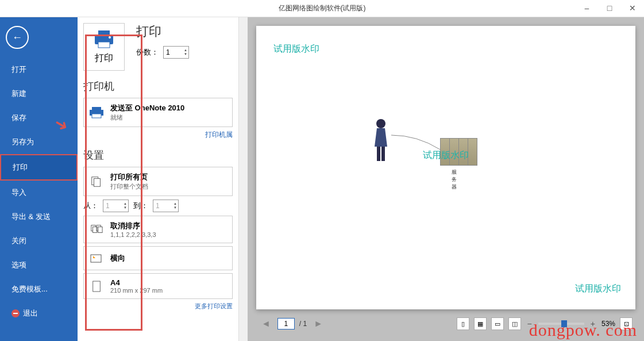  What do you see at coordinates (39, 167) in the screenshot?
I see `sidebar-item-print: 打印` at bounding box center [39, 167].